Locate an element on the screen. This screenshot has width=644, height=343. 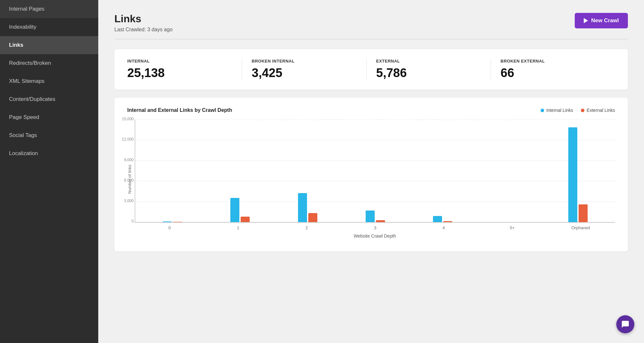
x-axis-label: 1 is located at coordinates (238, 228).